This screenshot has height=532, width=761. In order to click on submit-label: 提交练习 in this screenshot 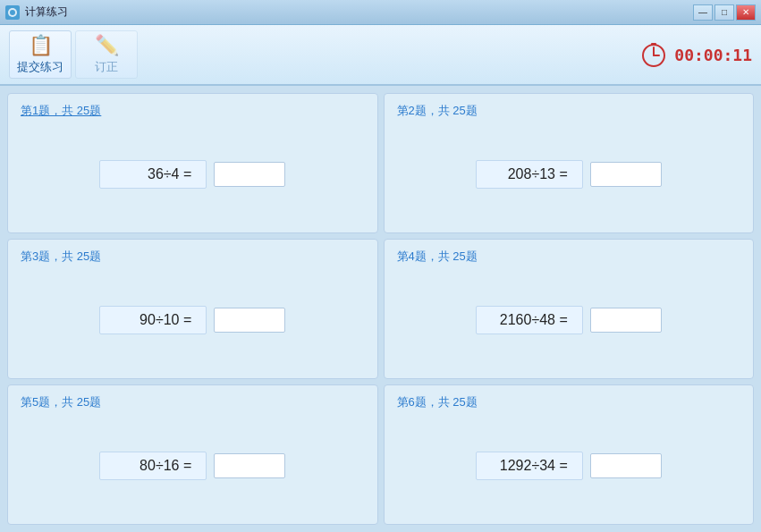, I will do `click(40, 67)`.